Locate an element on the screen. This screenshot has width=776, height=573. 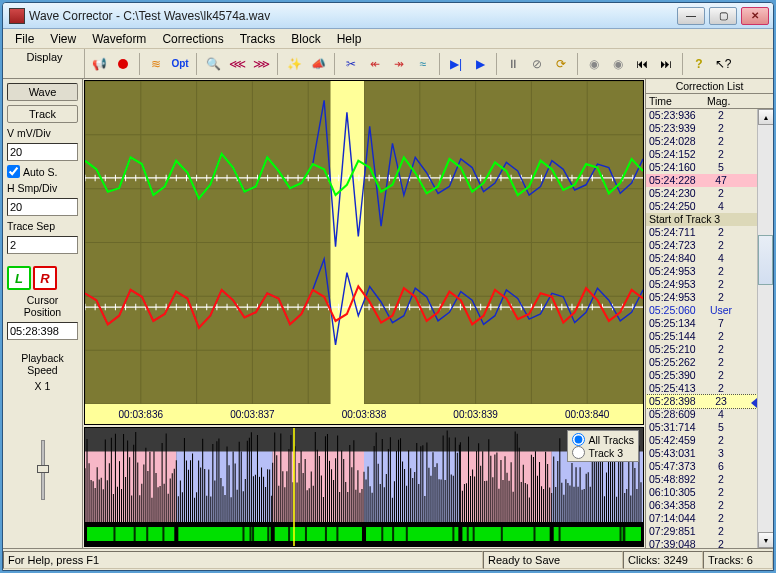
auto-s-checkbox: Auto S. is located at coordinates (42, 172).